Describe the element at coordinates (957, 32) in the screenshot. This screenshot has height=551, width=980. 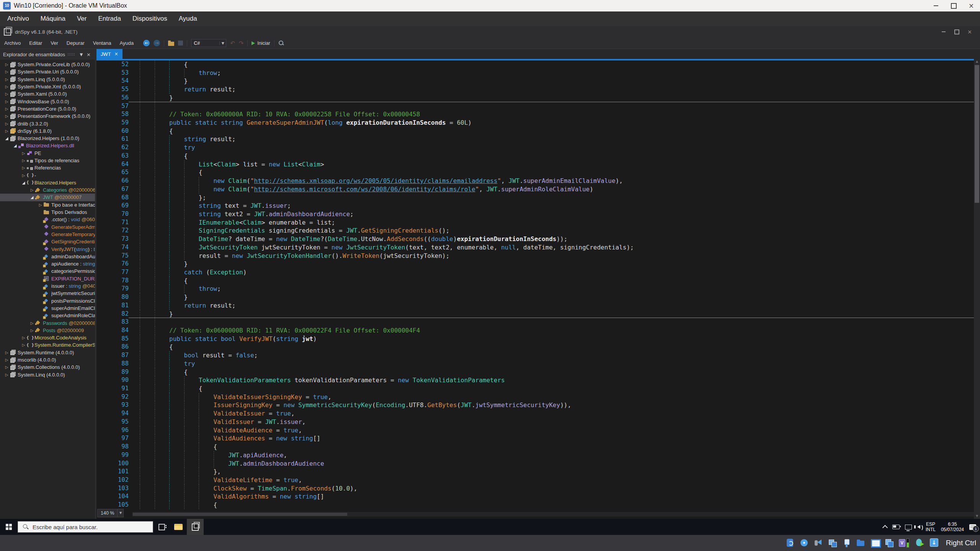
I see `dnspy-restore-button` at that location.